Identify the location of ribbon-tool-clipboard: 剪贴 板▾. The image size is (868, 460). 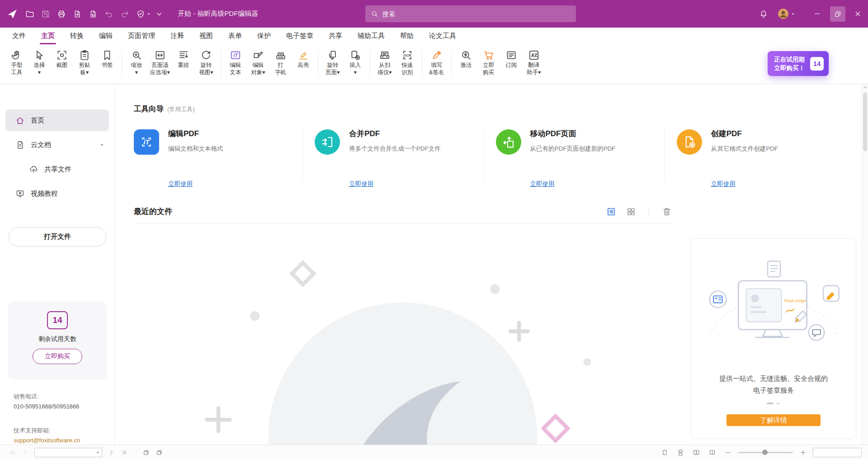
(85, 65).